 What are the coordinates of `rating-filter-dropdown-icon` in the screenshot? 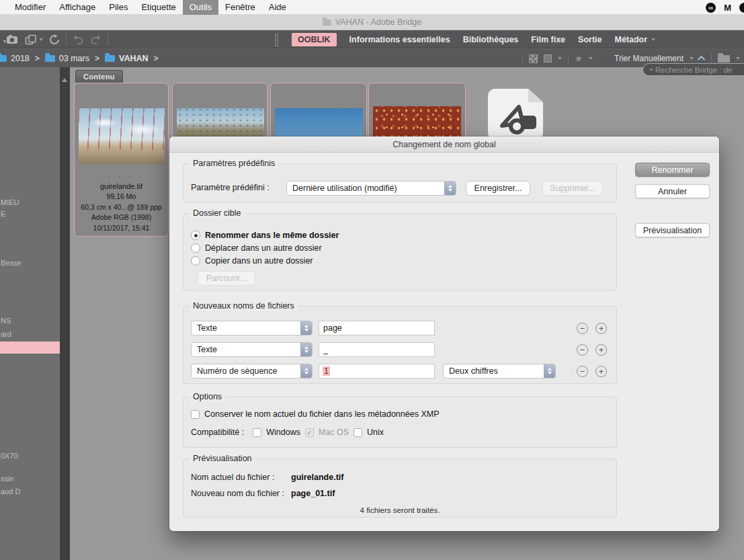 It's located at (591, 58).